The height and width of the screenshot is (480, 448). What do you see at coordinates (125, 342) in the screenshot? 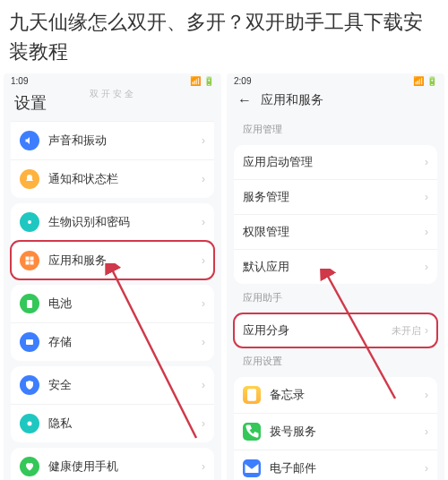
I see `label: 存储` at bounding box center [125, 342].